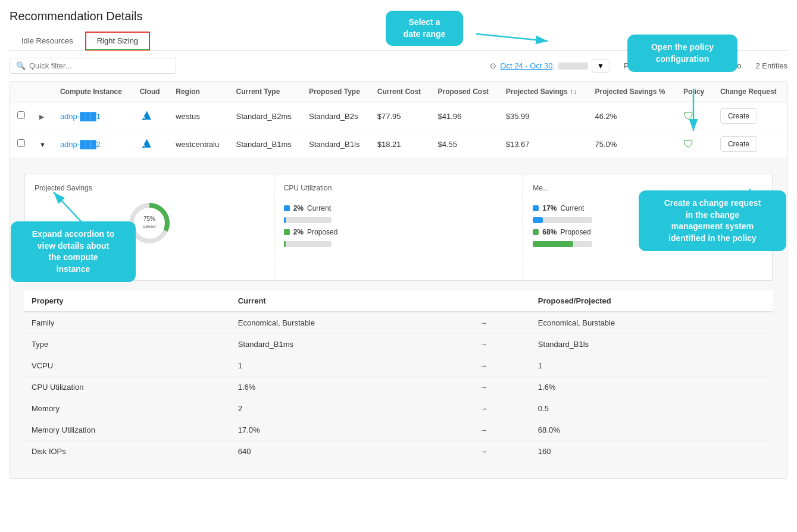 The width and height of the screenshot is (797, 532). I want to click on row1-cloud-cell, so click(151, 117).